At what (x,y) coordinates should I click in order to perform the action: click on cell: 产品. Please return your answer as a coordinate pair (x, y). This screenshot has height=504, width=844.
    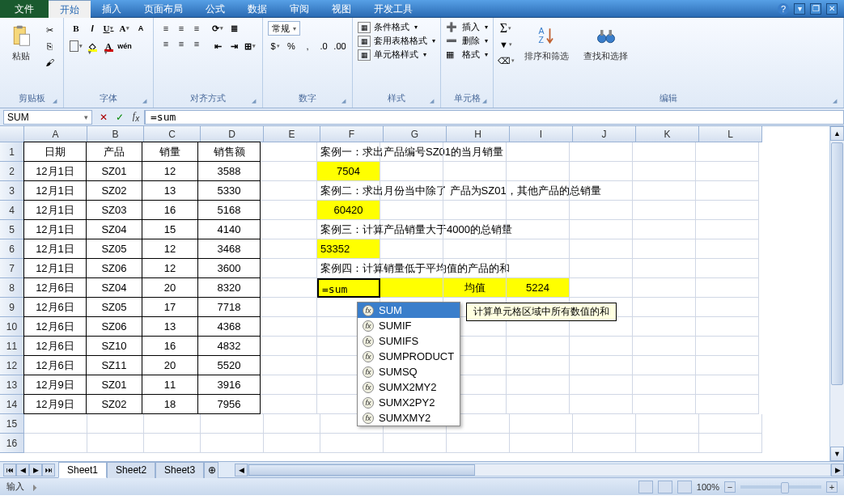
    Looking at the image, I should click on (114, 152).